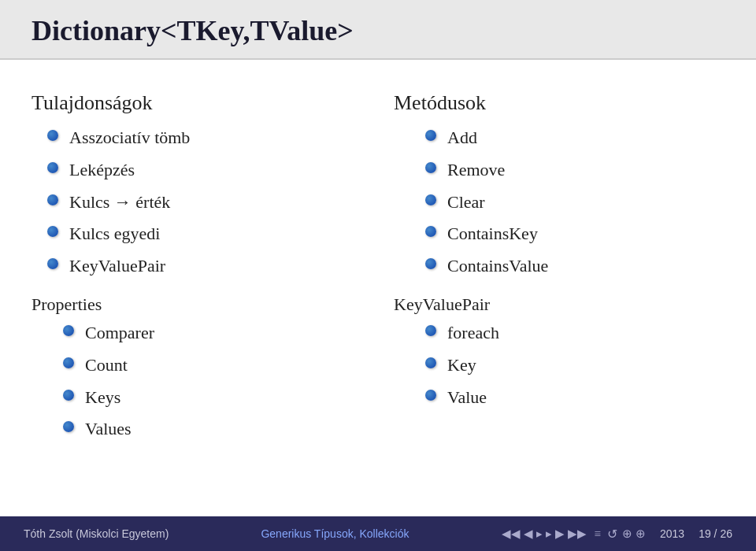  What do you see at coordinates (673, 534) in the screenshot?
I see `footer-year: 2013` at bounding box center [673, 534].